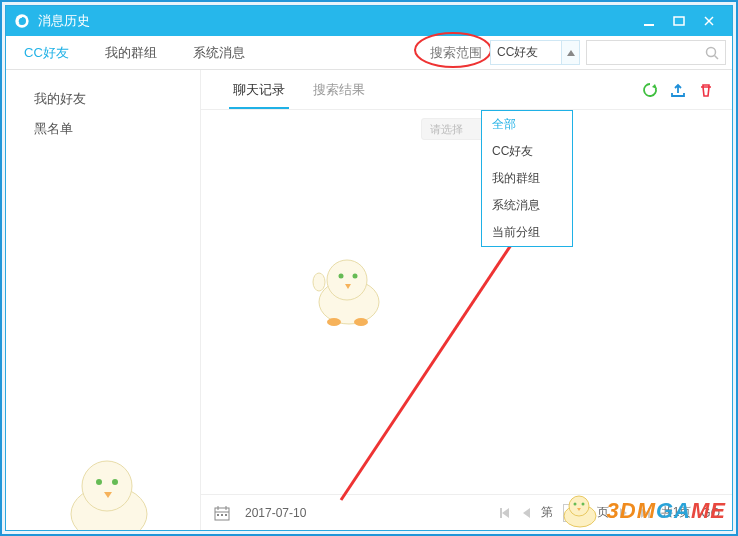 The image size is (738, 536). I want to click on last-page-button, so click(645, 513).